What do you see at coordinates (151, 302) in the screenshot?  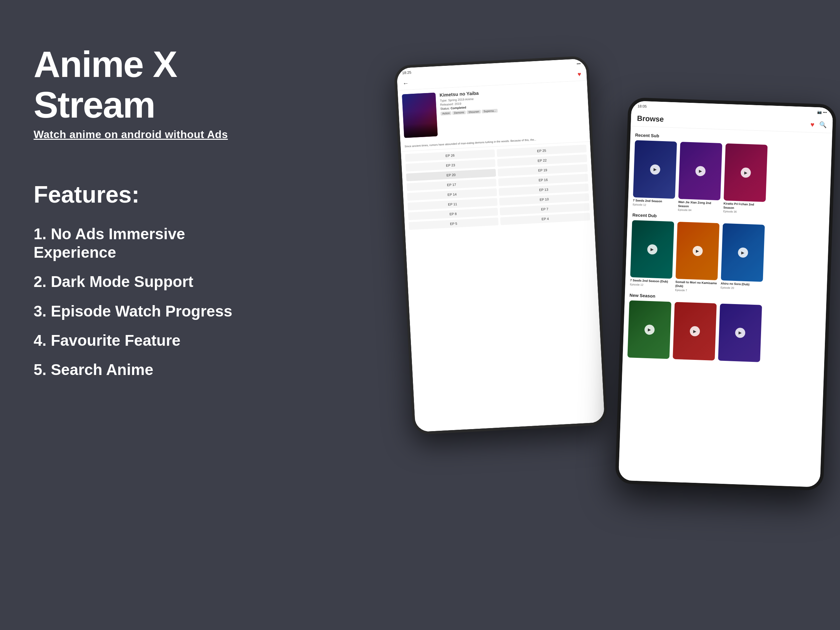 I see `feature-list: 1. No Ads Immersive Experience 2. Dark M…` at bounding box center [151, 302].